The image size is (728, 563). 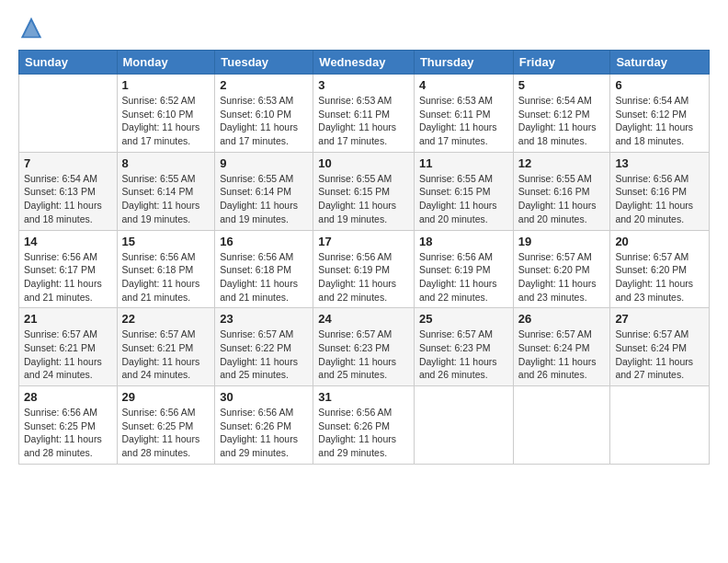 What do you see at coordinates (68, 191) in the screenshot?
I see `calendar-day-cell: 7Sunrise: 6:54 AMSunset: 6:13 PMDaylight…` at bounding box center [68, 191].